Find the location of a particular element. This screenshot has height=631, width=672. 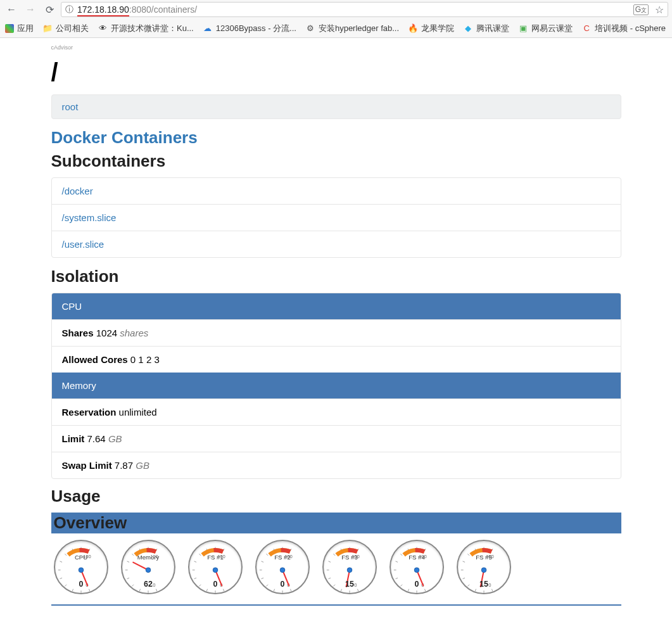

subcontainer-link: /system.slice is located at coordinates (89, 218).